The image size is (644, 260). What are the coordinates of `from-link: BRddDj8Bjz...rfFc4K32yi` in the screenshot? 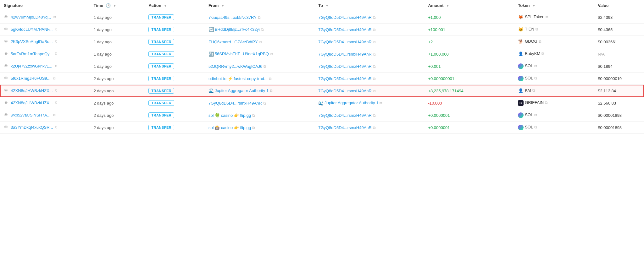 It's located at (237, 30).